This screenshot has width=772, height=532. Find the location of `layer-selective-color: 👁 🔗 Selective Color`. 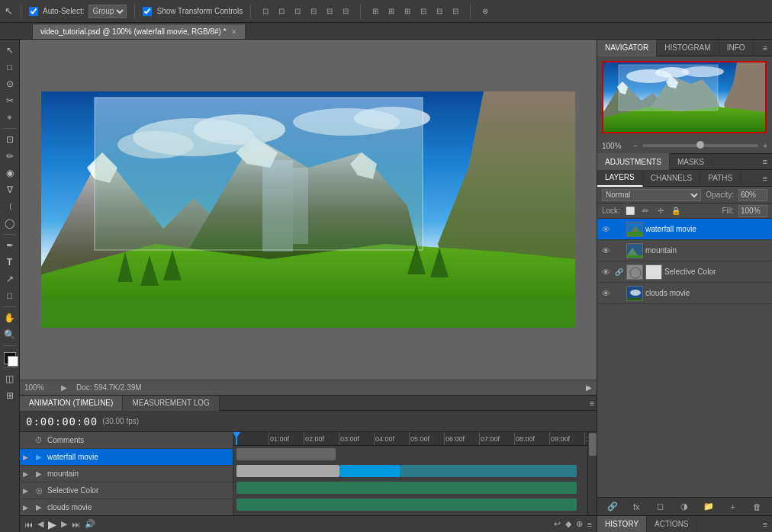

layer-selective-color: 👁 🔗 Selective Color is located at coordinates (685, 272).